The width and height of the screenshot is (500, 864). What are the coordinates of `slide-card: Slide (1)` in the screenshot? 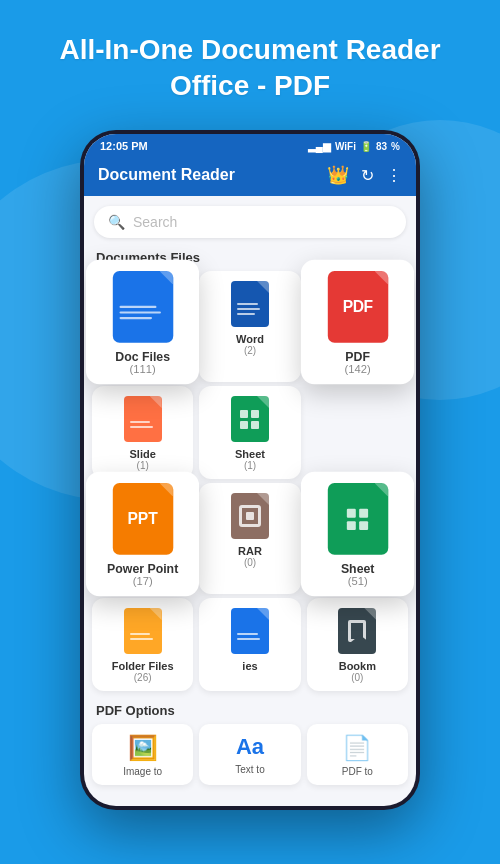 It's located at (142, 432).